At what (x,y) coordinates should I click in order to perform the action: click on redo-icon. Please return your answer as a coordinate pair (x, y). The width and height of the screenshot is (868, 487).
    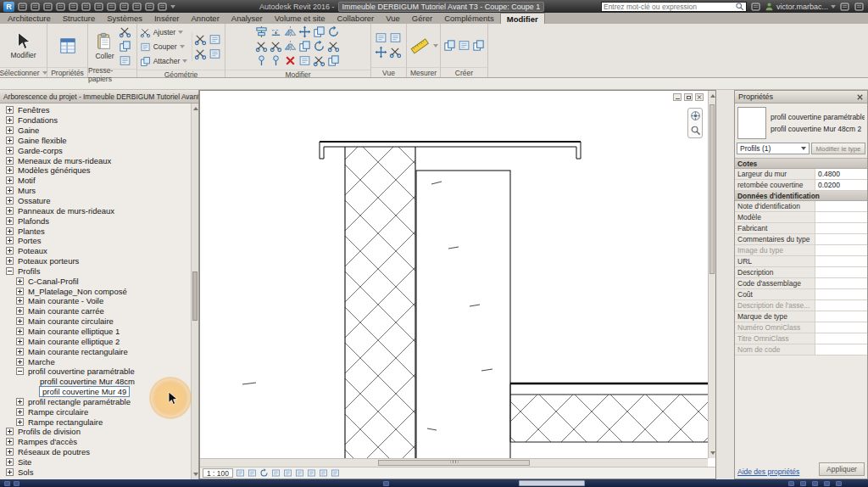
    Looking at the image, I should click on (73, 7).